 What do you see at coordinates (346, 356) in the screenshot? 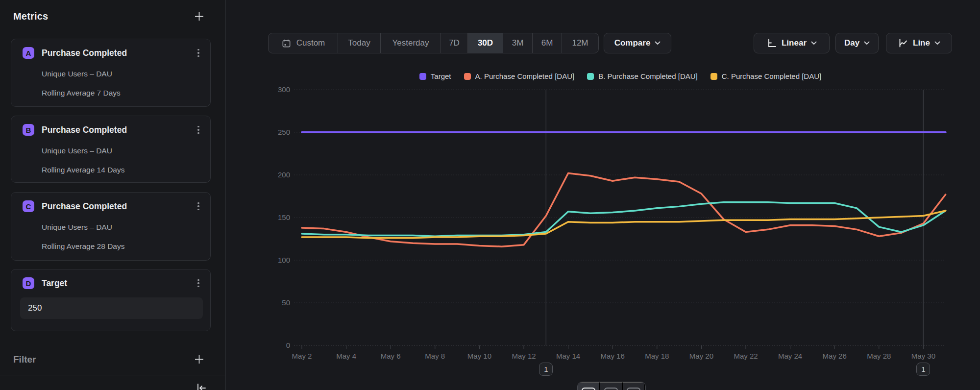
I see `x-axis-label: May 4` at bounding box center [346, 356].